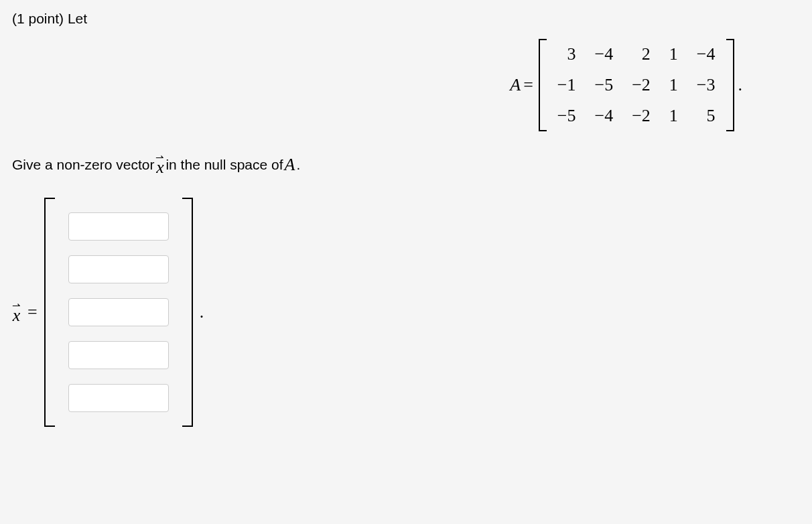  I want to click on matrix-cell: 2, so click(641, 54).